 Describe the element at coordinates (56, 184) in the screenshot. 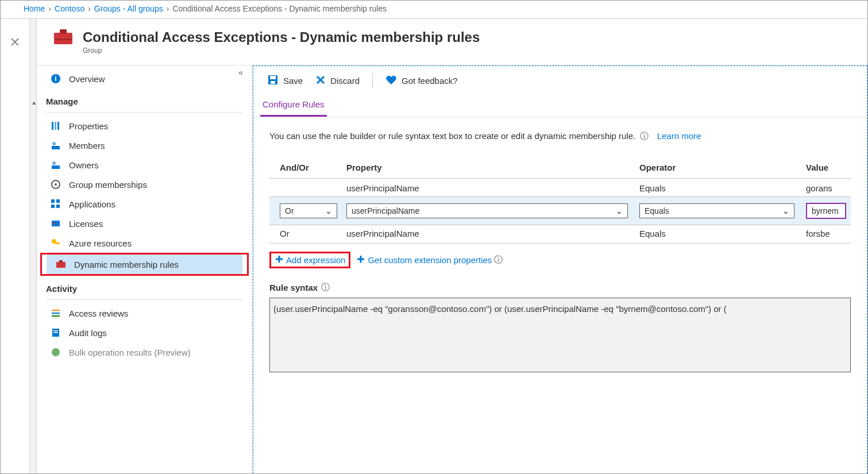

I see `gear-icon` at that location.